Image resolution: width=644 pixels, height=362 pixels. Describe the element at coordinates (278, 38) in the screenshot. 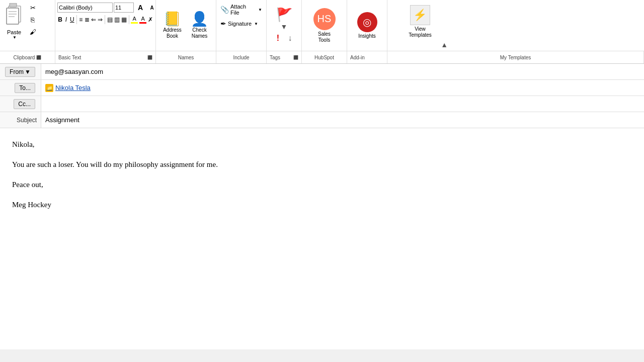

I see `high-importance-button: !` at that location.